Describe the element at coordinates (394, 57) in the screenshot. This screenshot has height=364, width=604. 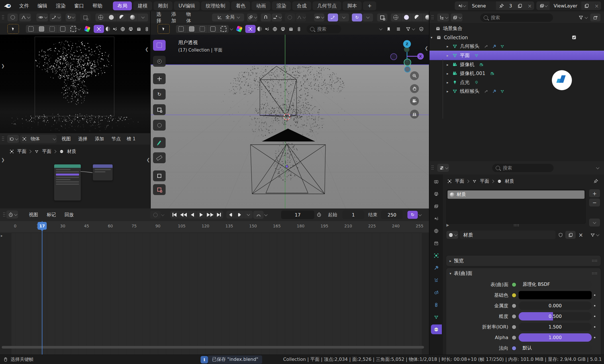
I see `axis-neg-x-handle` at that location.